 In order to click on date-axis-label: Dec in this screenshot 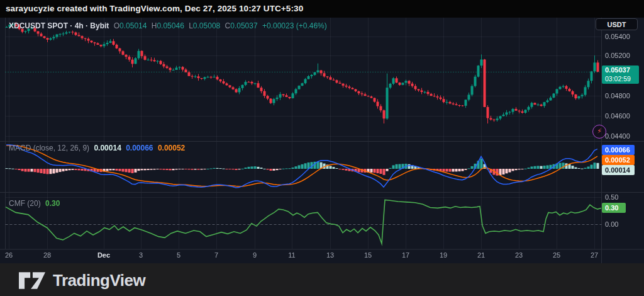, I will do `click(104, 255)`.